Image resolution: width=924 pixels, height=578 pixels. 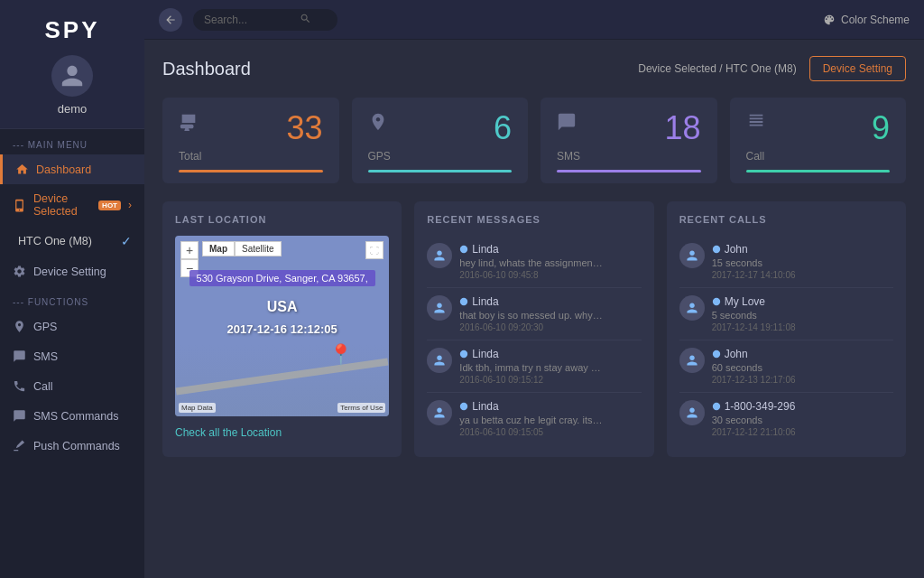 What do you see at coordinates (803, 315) in the screenshot?
I see `call-duration: 5 seconds` at bounding box center [803, 315].